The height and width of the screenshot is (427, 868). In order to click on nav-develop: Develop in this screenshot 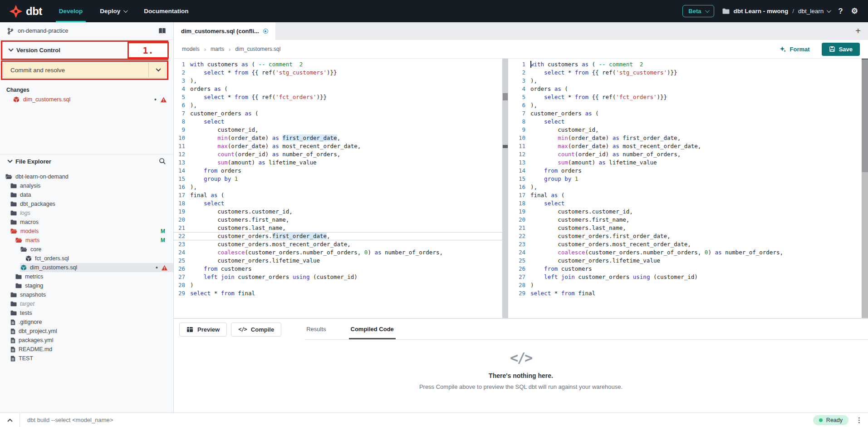, I will do `click(71, 11)`.